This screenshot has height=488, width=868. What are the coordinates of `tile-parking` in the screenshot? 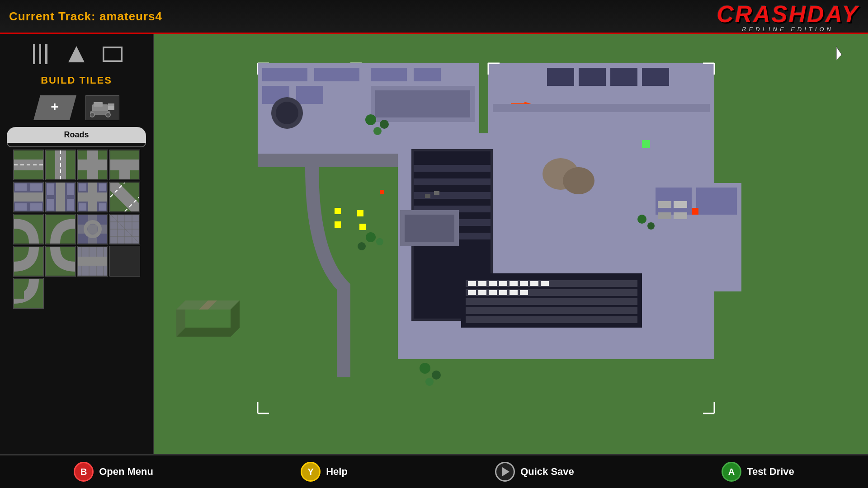 It's located at (125, 229).